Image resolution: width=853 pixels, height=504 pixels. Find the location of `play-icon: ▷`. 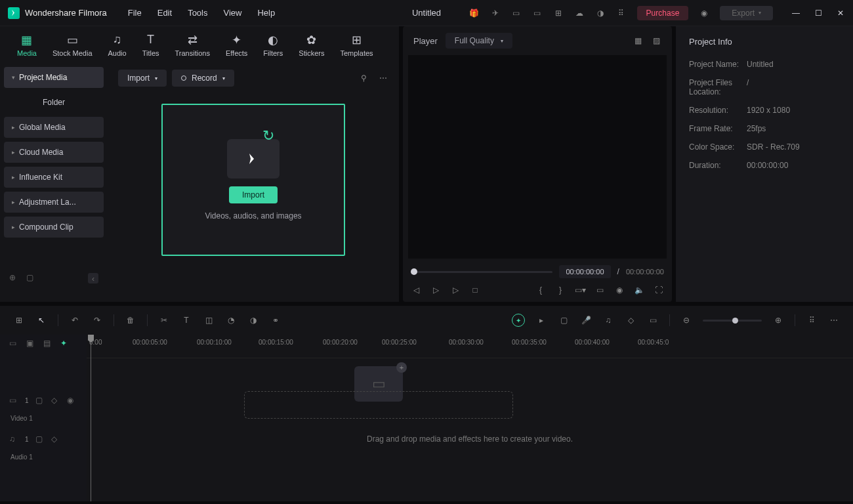

play-icon: ▷ is located at coordinates (455, 290).